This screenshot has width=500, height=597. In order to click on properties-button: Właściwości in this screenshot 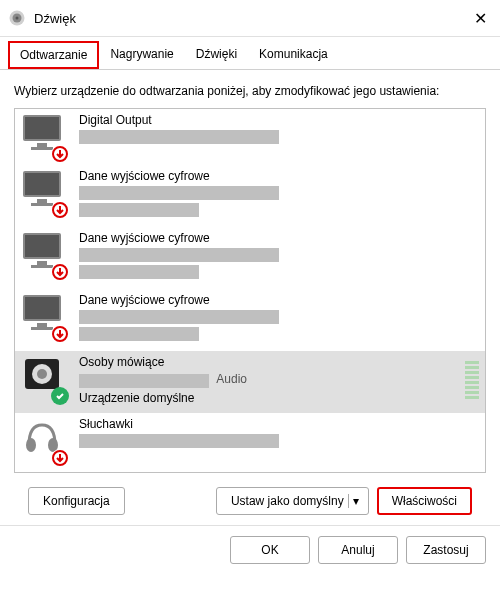, I will do `click(424, 501)`.